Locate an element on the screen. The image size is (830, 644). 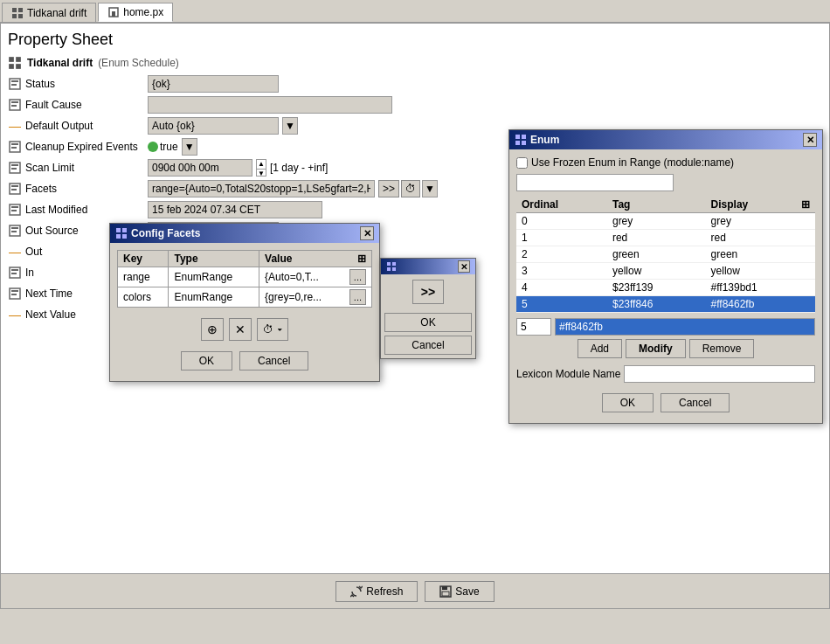
enum-col-tag: Tag is located at coordinates (657, 204).